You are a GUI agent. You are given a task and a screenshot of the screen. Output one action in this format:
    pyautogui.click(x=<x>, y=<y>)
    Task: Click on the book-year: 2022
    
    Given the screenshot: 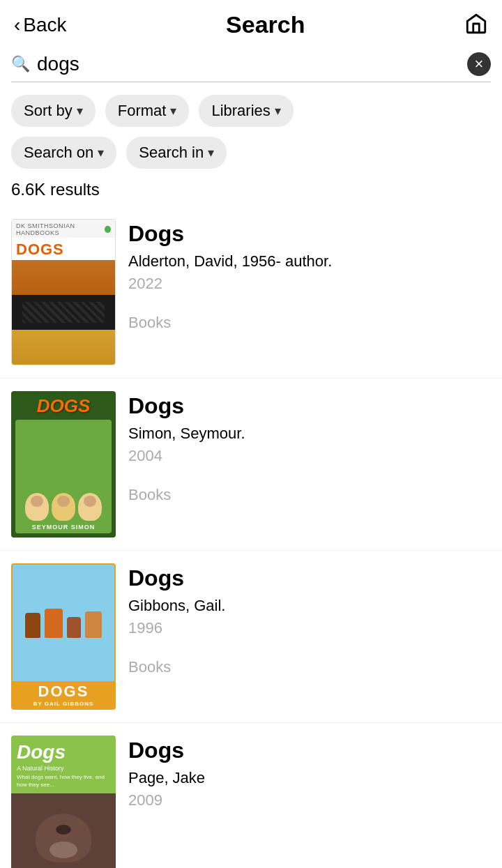 What is the action you would take?
    pyautogui.click(x=310, y=284)
    